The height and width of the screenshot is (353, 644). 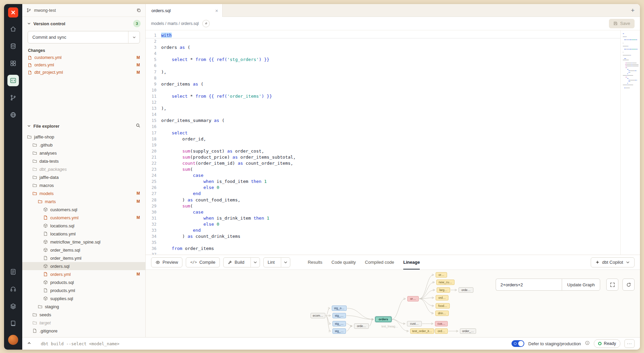 What do you see at coordinates (285, 262) in the screenshot?
I see `lint-dropdown` at bounding box center [285, 262].